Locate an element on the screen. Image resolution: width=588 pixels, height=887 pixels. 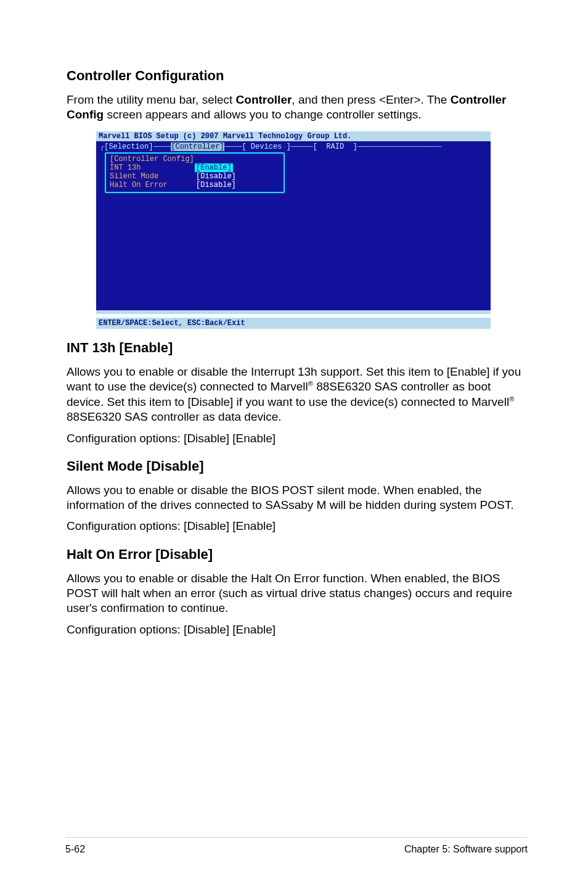
tab-frame-line: ─────────────────── is located at coordinates (399, 147).